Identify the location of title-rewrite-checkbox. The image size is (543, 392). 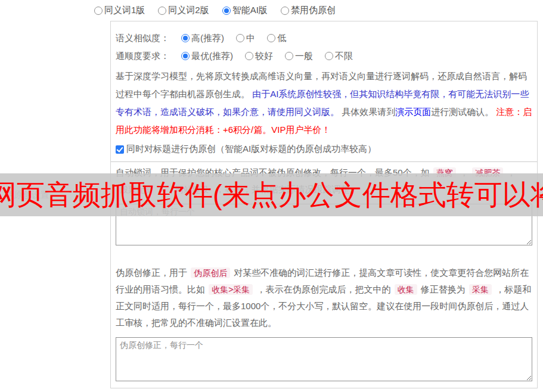
(120, 150).